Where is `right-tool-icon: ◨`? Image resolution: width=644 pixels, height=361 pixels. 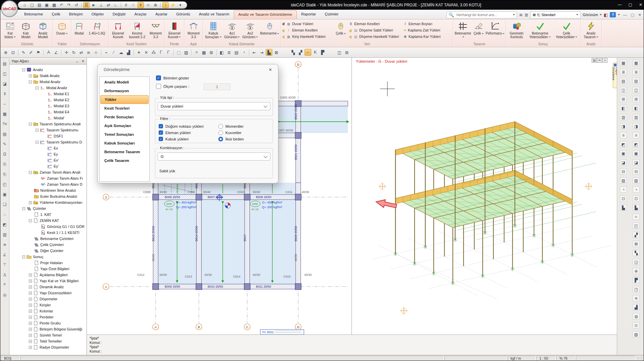
right-tool-icon: ◨ is located at coordinates (623, 126).